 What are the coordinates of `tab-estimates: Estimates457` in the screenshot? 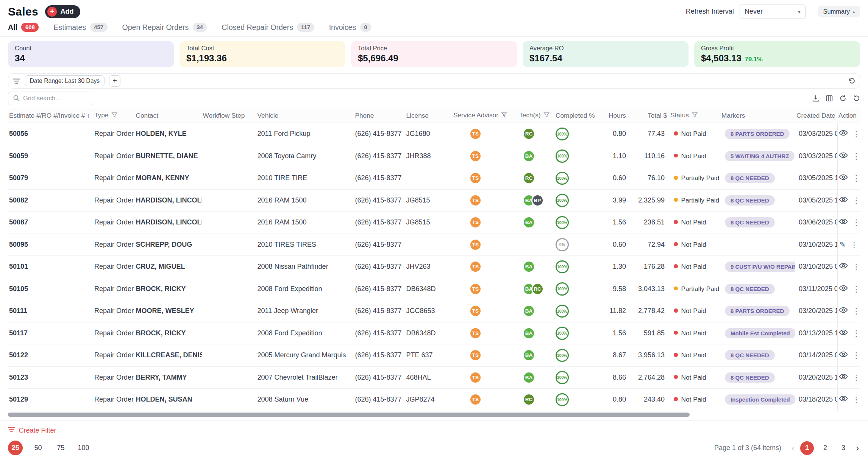 It's located at (80, 27).